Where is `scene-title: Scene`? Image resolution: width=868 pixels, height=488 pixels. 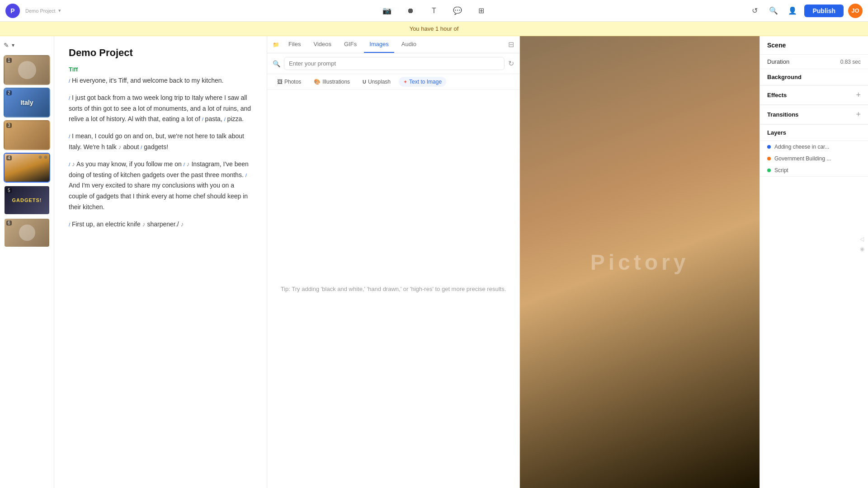 scene-title: Scene is located at coordinates (814, 45).